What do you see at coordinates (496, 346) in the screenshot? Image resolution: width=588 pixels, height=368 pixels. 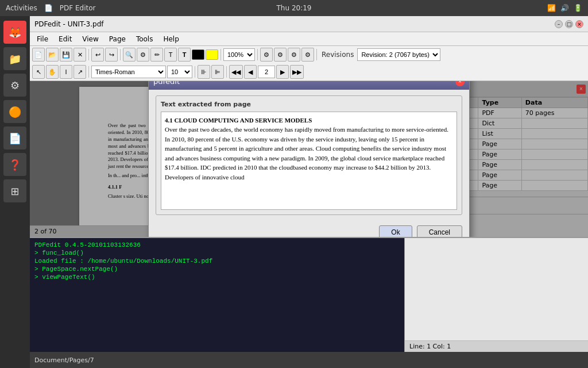 I see `console-status-line: Line: 1 Col: 1` at bounding box center [496, 346].